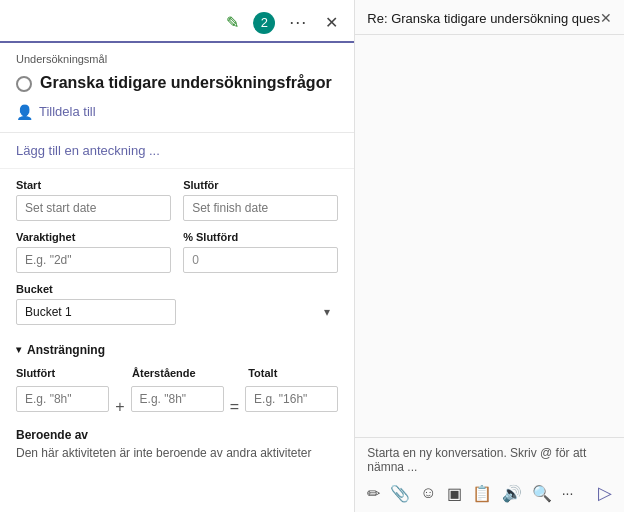  I want to click on effort-completed-input, so click(62, 399).